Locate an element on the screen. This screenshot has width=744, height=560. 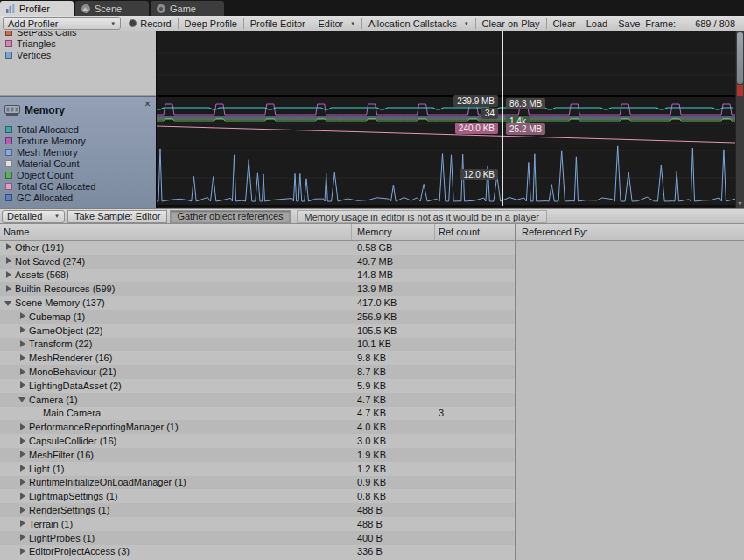
row-memory-value: 1.9 KB is located at coordinates (394, 455).